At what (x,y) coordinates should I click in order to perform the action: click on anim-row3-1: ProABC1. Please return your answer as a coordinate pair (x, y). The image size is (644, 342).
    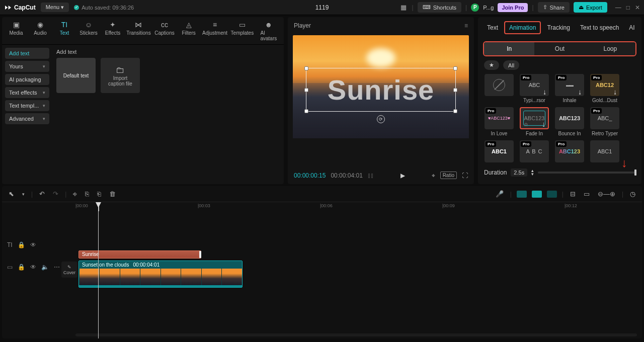
    Looking at the image, I should click on (499, 151).